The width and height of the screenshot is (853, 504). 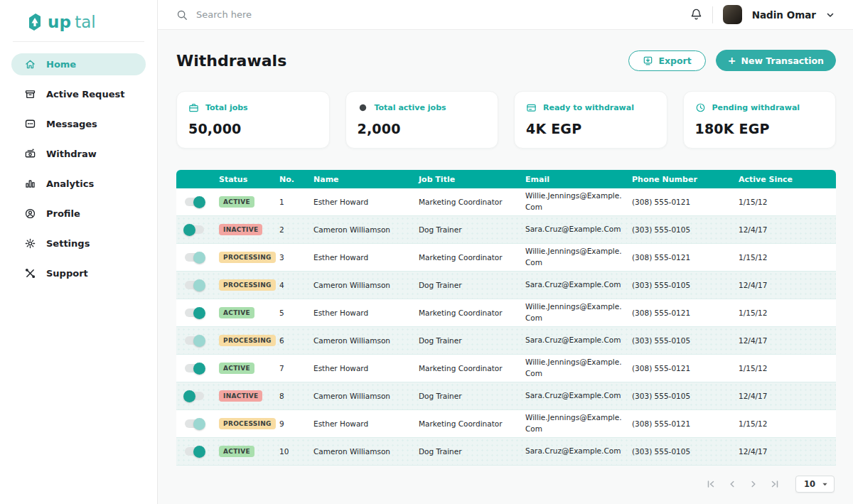 I want to click on search-icon, so click(x=182, y=15).